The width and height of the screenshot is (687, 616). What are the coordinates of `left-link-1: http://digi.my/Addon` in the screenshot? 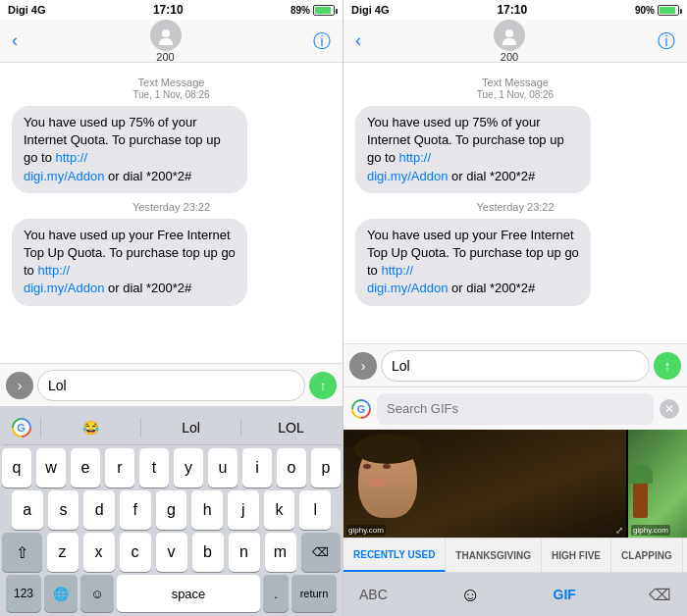 It's located at (64, 167).